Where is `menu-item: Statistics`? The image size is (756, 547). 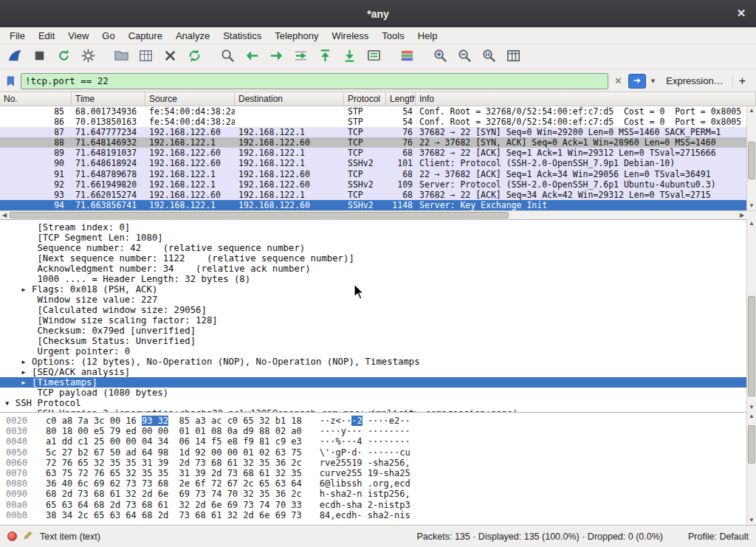 menu-item: Statistics is located at coordinates (242, 35).